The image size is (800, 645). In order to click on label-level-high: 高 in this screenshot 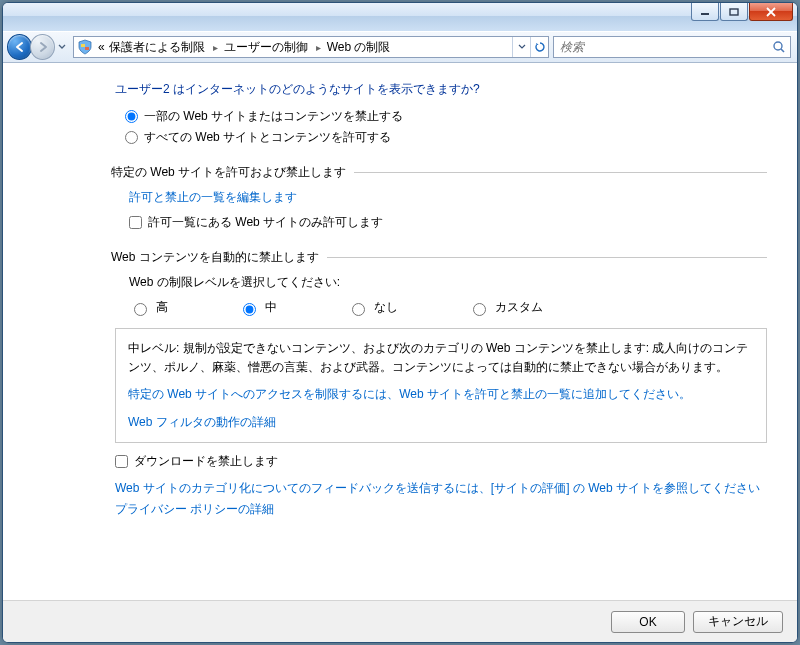, I will do `click(162, 308)`.